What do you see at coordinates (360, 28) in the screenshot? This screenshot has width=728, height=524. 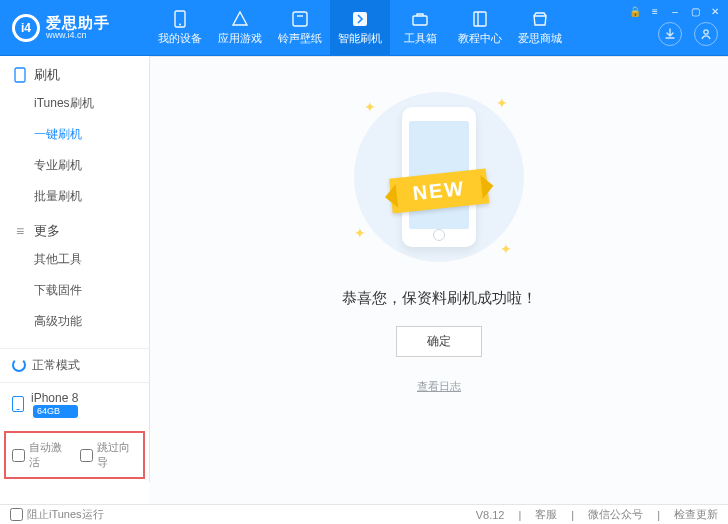 I see `nav-item-flash: 智能刷机` at bounding box center [360, 28].